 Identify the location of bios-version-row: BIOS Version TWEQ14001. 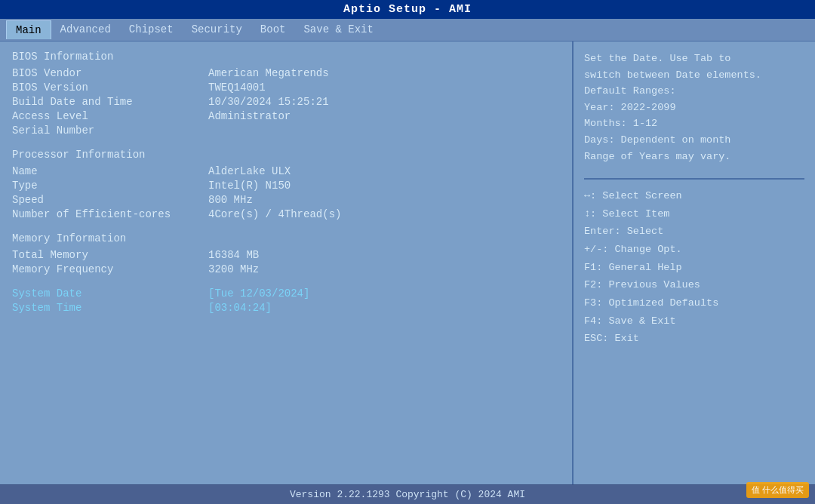
(286, 88).